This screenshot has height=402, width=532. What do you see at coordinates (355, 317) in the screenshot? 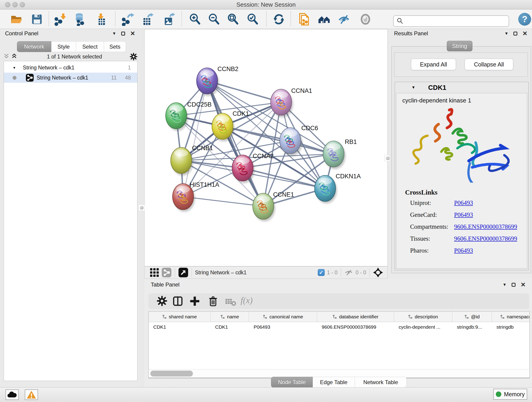
I see `column-header-database-identifier: database identifier` at bounding box center [355, 317].